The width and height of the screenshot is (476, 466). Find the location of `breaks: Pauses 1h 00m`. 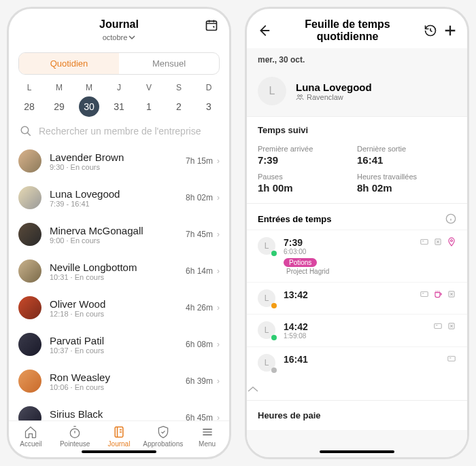

breaks: Pauses 1h 00m is located at coordinates (307, 183).